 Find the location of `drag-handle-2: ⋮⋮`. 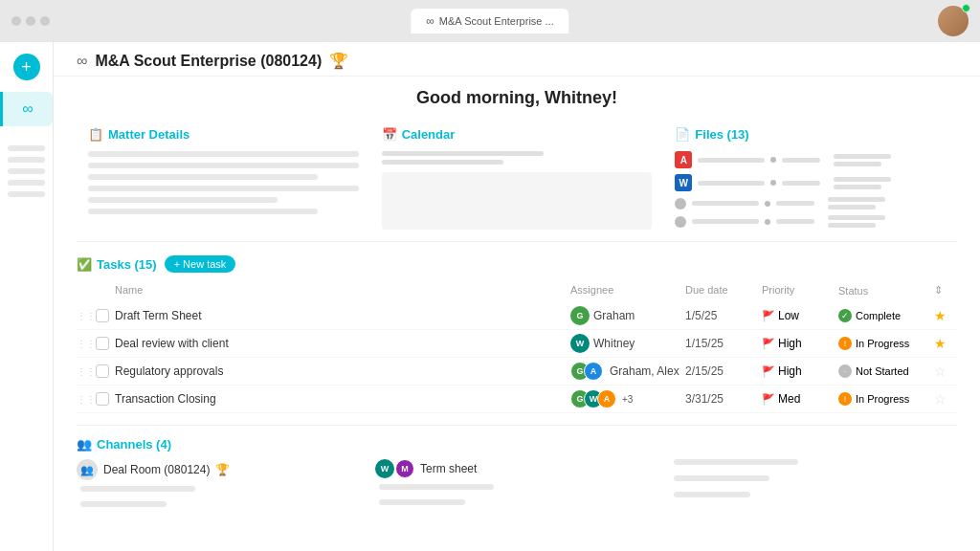

drag-handle-2: ⋮⋮ is located at coordinates (86, 344).